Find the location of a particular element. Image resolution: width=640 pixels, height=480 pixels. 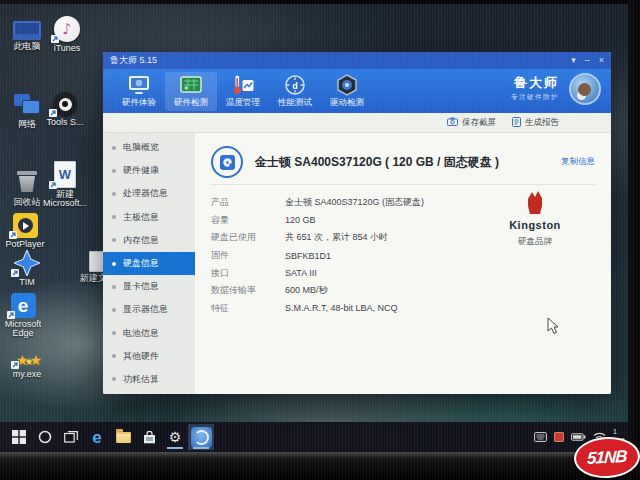

disk-title: 金士顿 SA400S37120G ( 120 GB / 固态硬盘 ) is located at coordinates (377, 162).